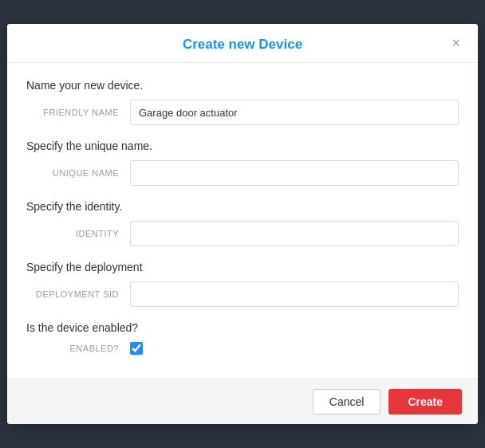  Describe the element at coordinates (78, 112) in the screenshot. I see `friendly-name-label: FRIENDLY NAME` at that location.